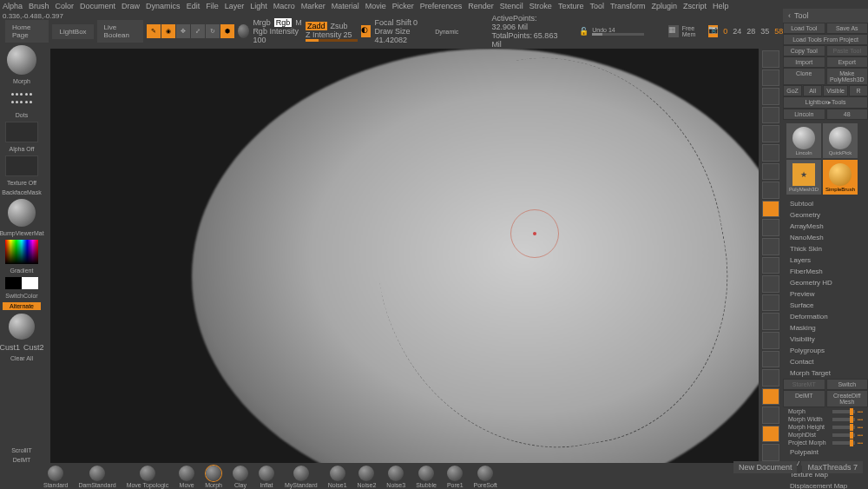 The height and width of the screenshot is (489, 868). What do you see at coordinates (765, 31) in the screenshot?
I see `hist-num: 35` at bounding box center [765, 31].